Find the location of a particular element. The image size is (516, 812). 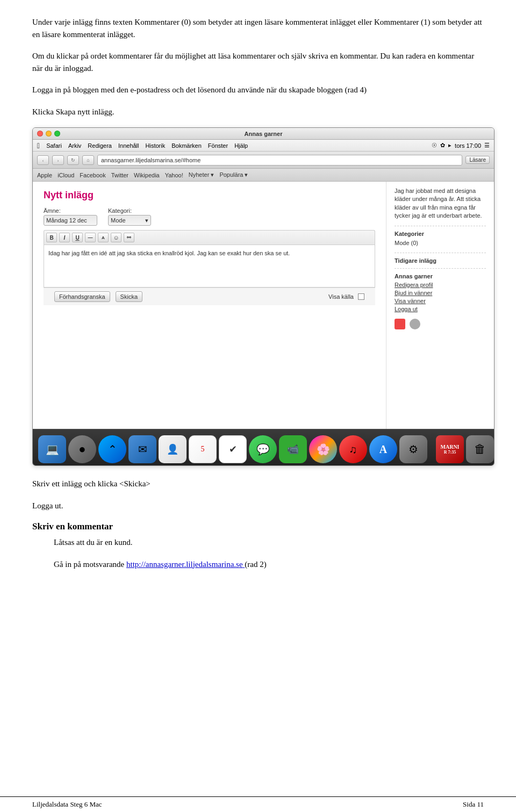

dock-itunes: ♫ is located at coordinates (353, 449).